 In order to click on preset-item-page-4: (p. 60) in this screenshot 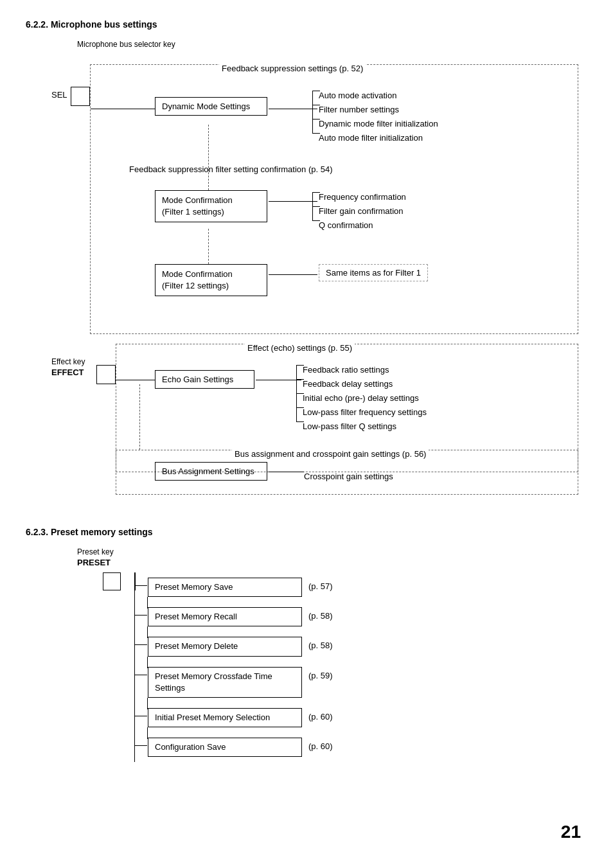, I will do `click(321, 714)`.